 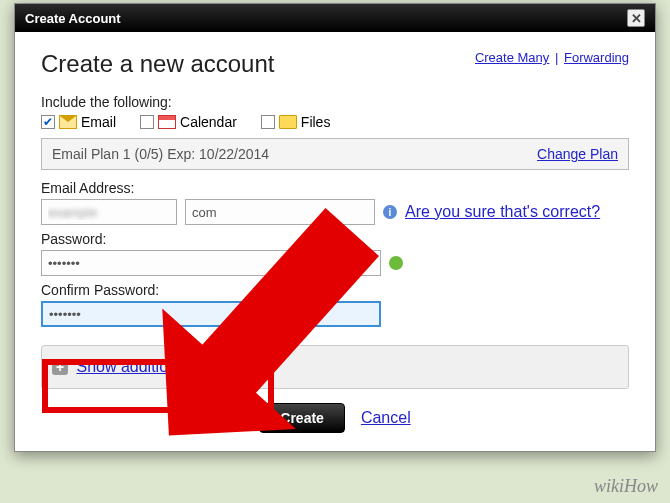 I want to click on mail-icon, so click(x=68, y=122).